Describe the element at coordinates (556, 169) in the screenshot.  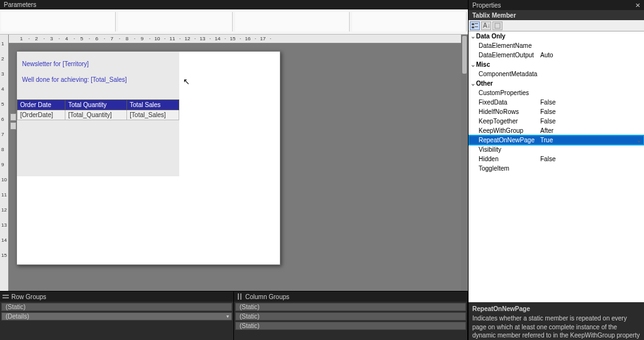
I see `property-row: ToggleItem` at that location.